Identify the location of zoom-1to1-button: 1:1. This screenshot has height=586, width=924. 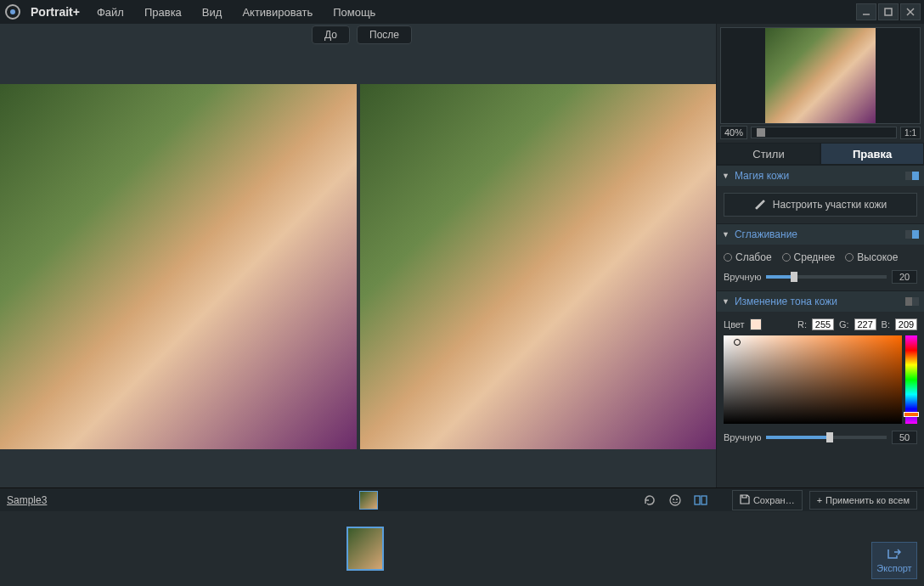
(910, 132).